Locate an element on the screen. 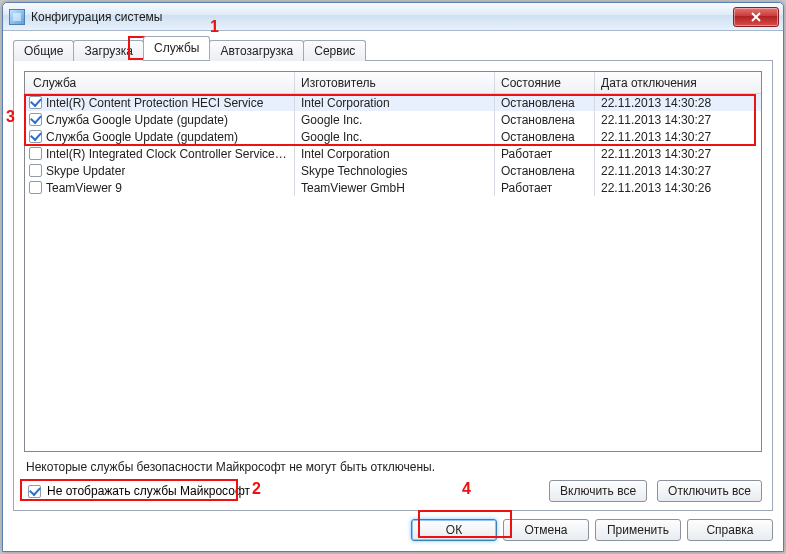 Image resolution: width=786 pixels, height=554 pixels. table-row: Служба Google Update (gupdatem)Google In… is located at coordinates (393, 136).